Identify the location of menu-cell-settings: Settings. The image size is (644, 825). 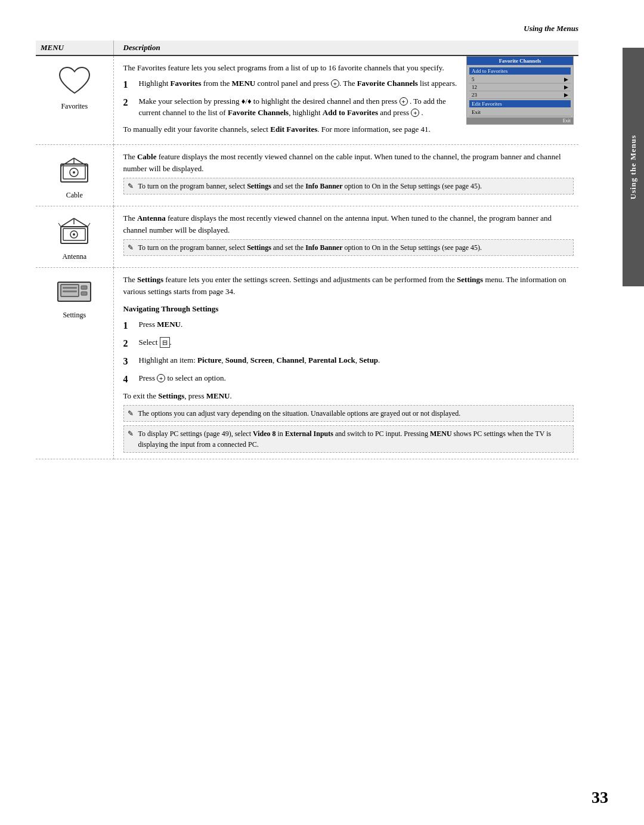
(75, 364).